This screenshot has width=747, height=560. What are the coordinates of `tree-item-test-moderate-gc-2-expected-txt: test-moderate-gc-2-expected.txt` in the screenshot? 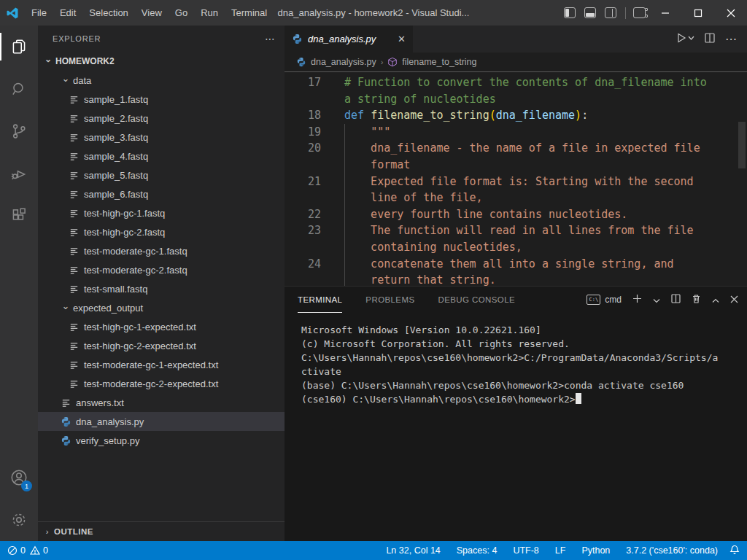 It's located at (161, 384).